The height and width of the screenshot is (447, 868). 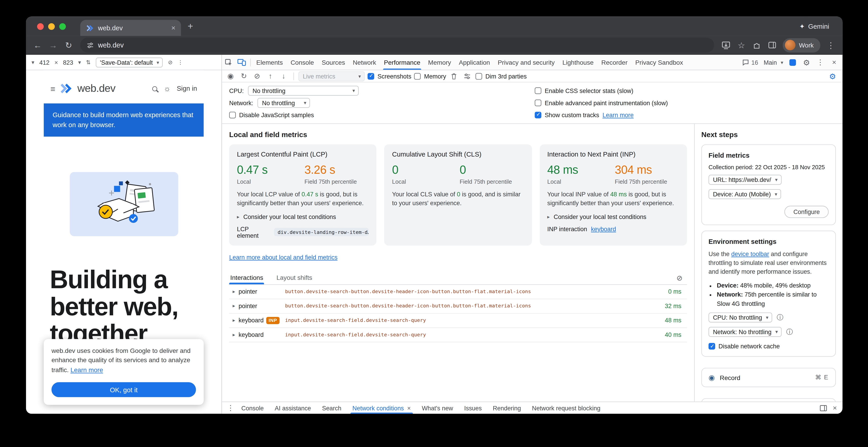 I want to click on interactions-tab: Interactions, so click(x=247, y=278).